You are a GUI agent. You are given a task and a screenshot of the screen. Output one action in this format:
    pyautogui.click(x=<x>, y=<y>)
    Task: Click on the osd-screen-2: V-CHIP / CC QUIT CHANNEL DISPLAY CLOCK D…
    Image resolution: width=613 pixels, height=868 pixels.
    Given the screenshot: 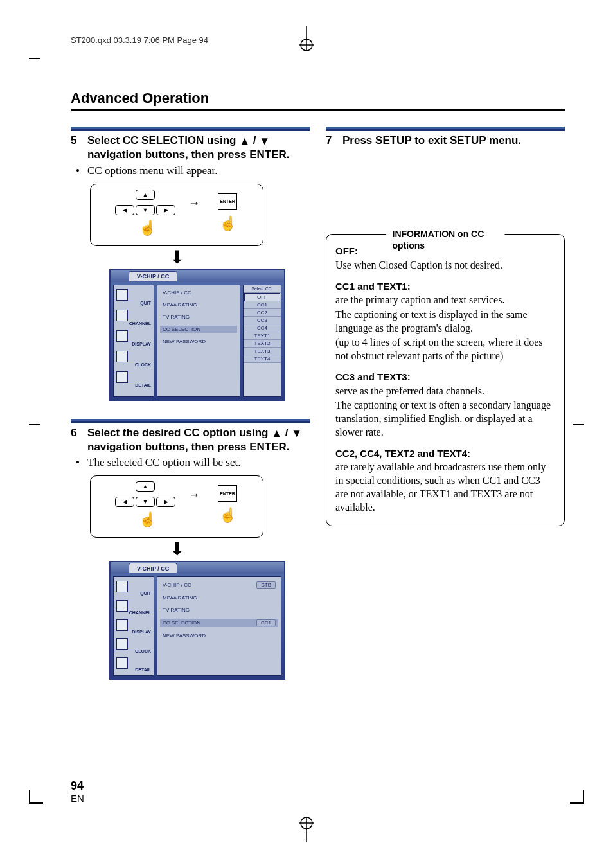 What is the action you would take?
    pyautogui.click(x=197, y=621)
    